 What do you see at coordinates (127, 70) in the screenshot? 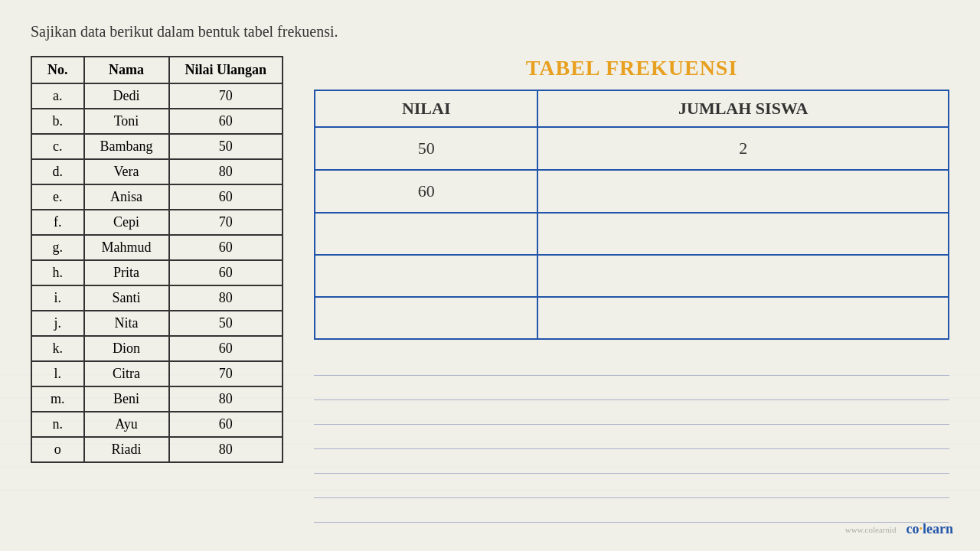
I see `header-nama: Nama` at bounding box center [127, 70].